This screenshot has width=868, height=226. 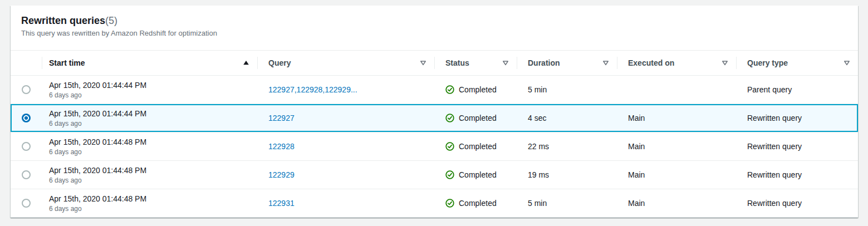 What do you see at coordinates (346, 146) in the screenshot?
I see `query-cell: 122928` at bounding box center [346, 146].